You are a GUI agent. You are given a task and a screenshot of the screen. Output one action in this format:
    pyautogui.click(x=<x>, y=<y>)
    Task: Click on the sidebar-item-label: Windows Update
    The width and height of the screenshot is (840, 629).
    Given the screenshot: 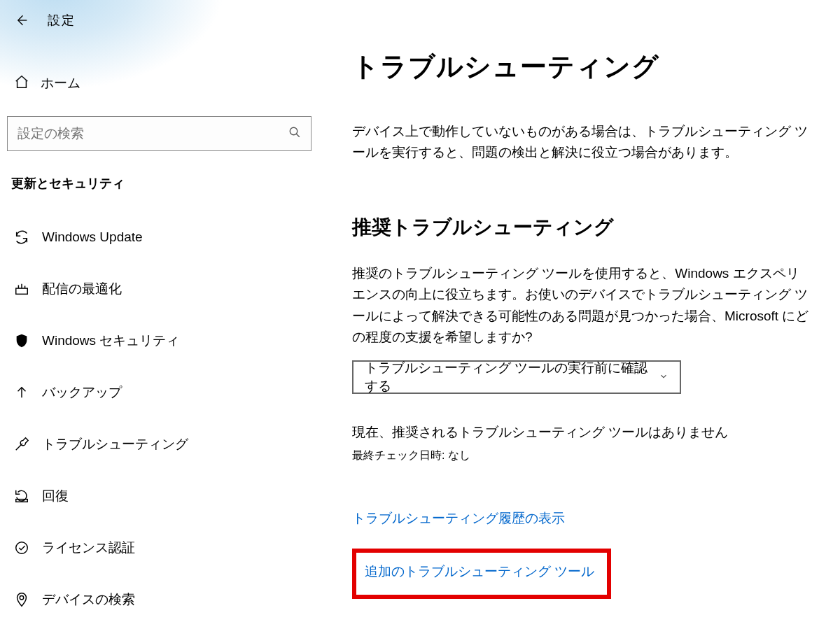 What is the action you would take?
    pyautogui.click(x=92, y=237)
    